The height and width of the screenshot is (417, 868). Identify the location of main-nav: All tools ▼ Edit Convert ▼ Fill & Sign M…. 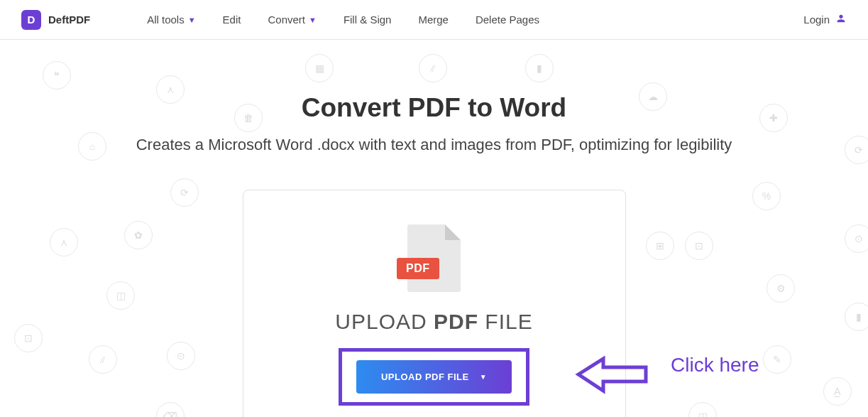
(476, 20).